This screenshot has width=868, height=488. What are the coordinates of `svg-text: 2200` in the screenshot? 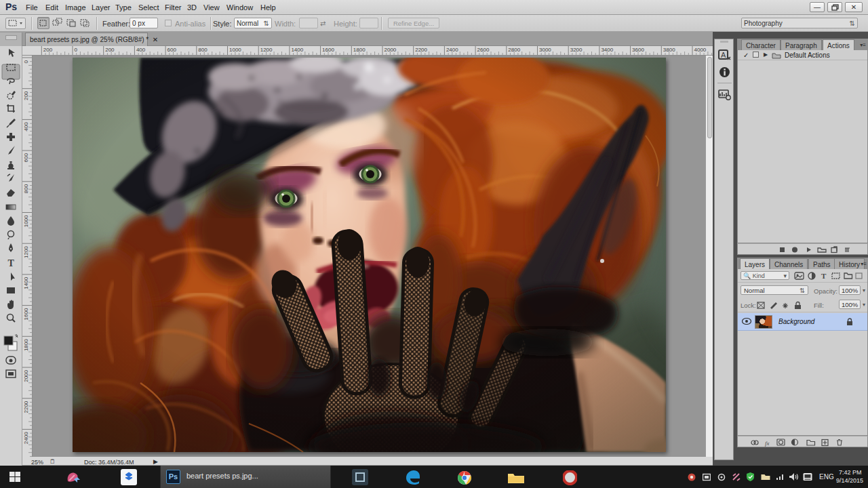 It's located at (26, 407).